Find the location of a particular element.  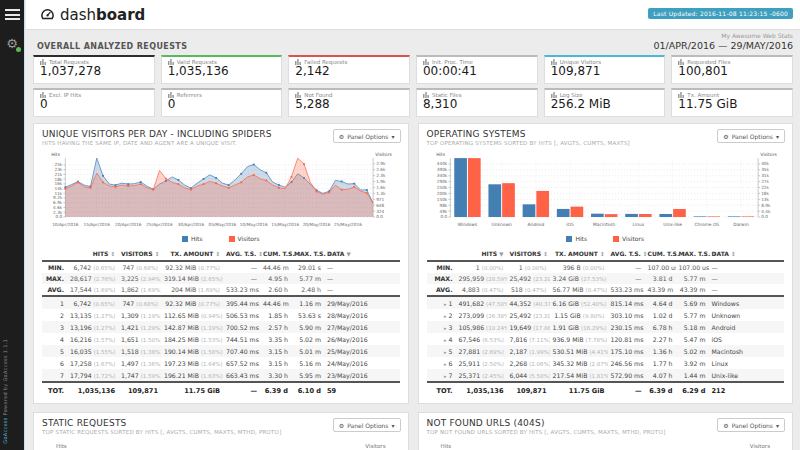

card-value: 109,871 is located at coordinates (605, 72).